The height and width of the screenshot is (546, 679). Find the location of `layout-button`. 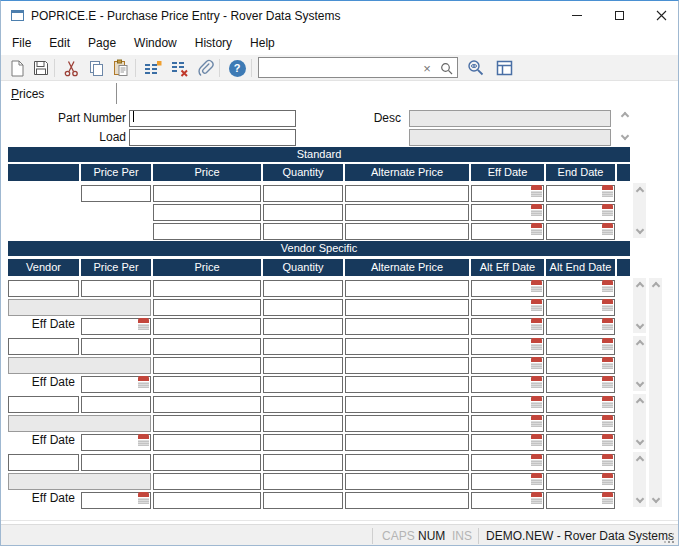

layout-button is located at coordinates (504, 68).